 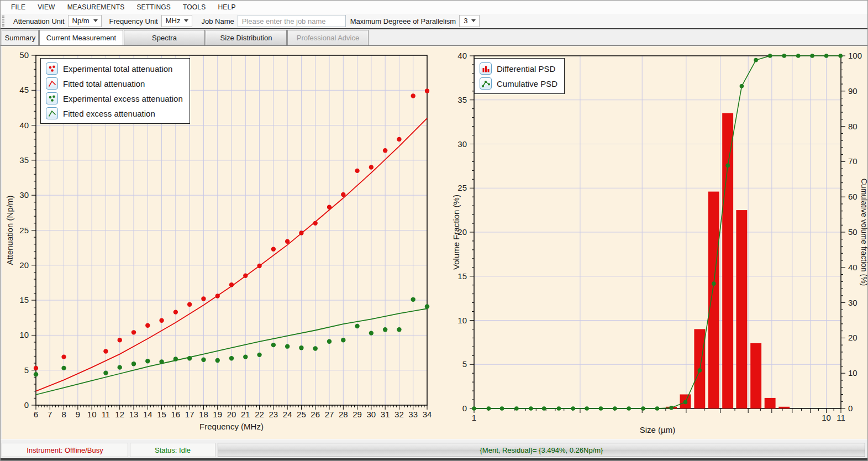 I want to click on svg-text: 40, so click(x=24, y=125).